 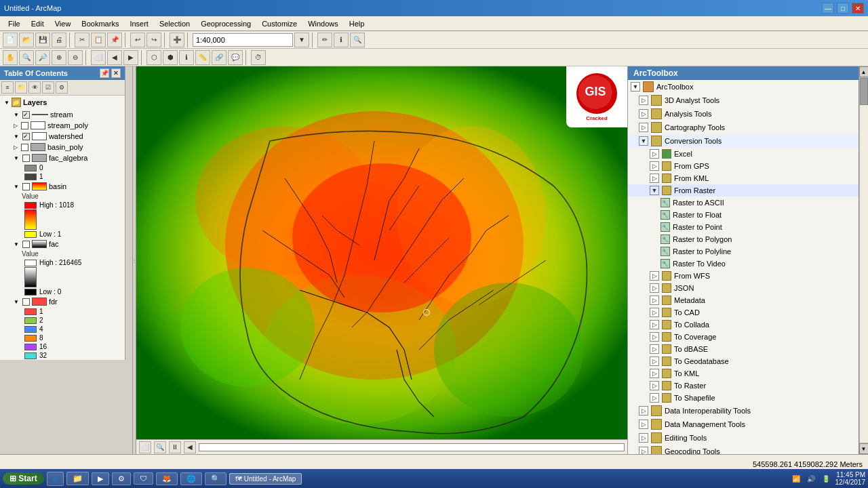 I want to click on fac-checkbox, so click(x=26, y=244).